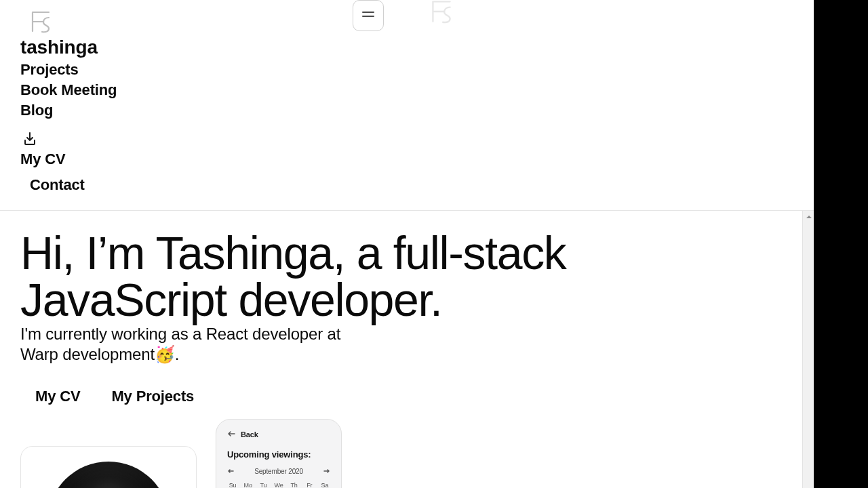  I want to click on phone-day: We, so click(279, 485).